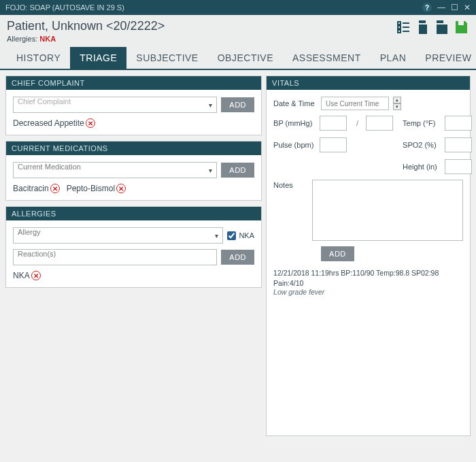  What do you see at coordinates (22, 39) in the screenshot?
I see `allergies-label: Allergies:` at bounding box center [22, 39].